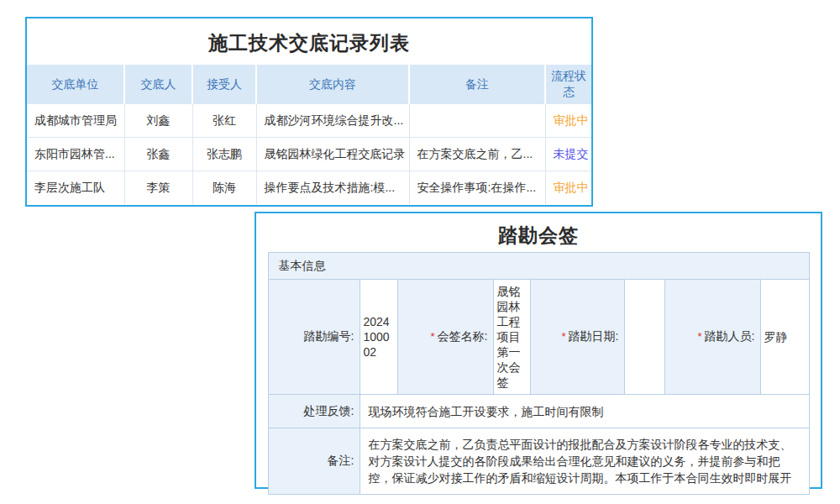 This screenshot has width=840, height=504. What do you see at coordinates (568, 155) in the screenshot?
I see `status-badge: 未提交` at bounding box center [568, 155].